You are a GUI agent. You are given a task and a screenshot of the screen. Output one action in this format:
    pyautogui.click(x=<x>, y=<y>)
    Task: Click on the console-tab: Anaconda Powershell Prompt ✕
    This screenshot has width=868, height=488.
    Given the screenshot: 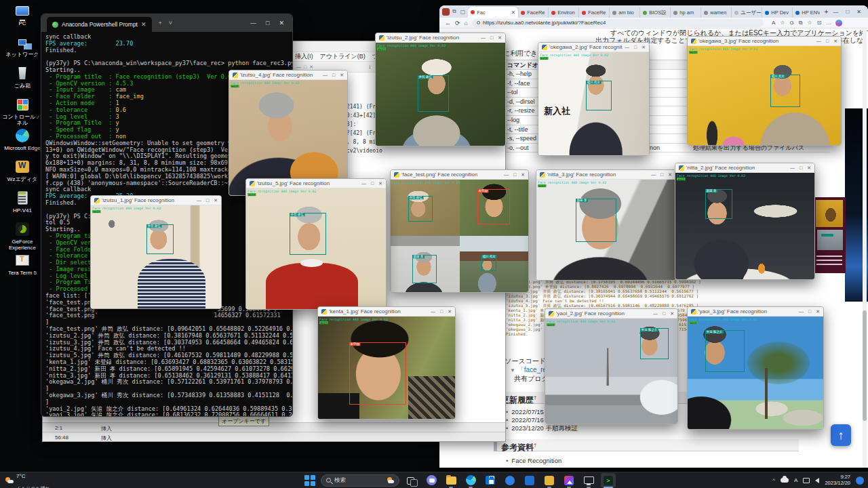 What is the action you would take?
    pyautogui.click(x=99, y=24)
    